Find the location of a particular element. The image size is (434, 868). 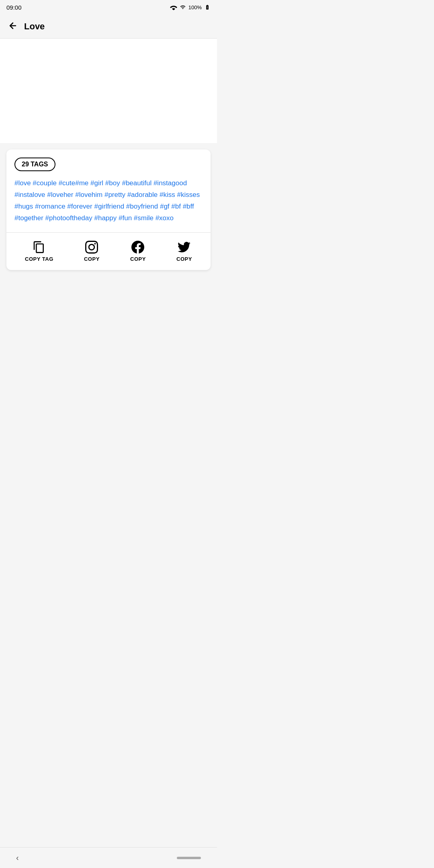

hashtag-card: 29 TAGS #love #couple #cute#me #girl #bo… is located at coordinates (108, 210).